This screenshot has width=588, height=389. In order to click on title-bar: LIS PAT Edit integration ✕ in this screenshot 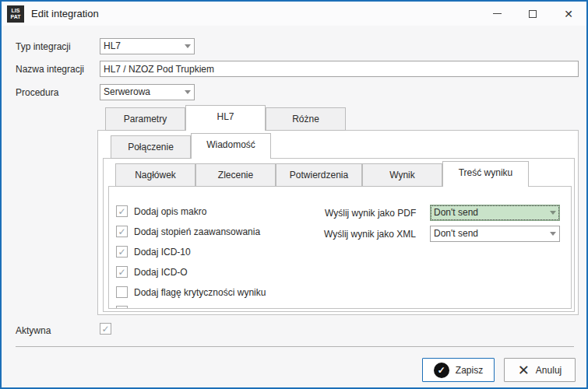, I will do `click(294, 14)`.